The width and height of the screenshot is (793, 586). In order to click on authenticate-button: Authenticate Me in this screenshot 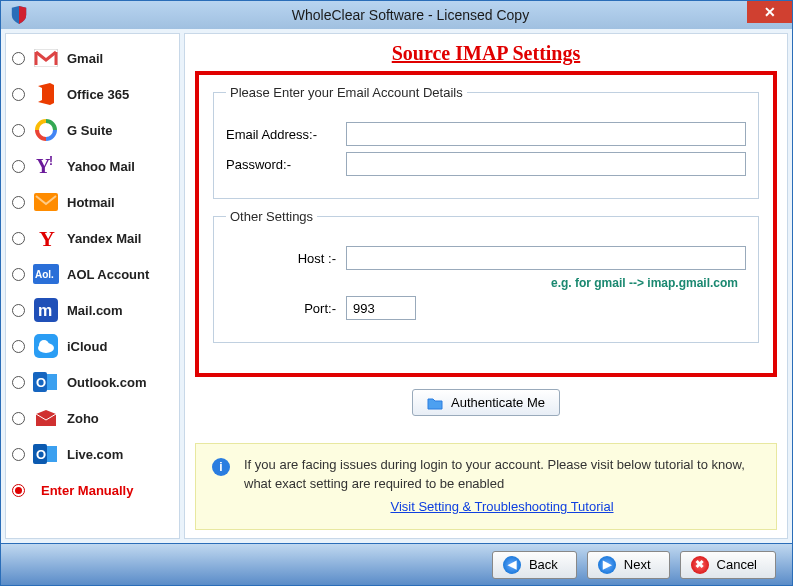, I will do `click(486, 402)`.